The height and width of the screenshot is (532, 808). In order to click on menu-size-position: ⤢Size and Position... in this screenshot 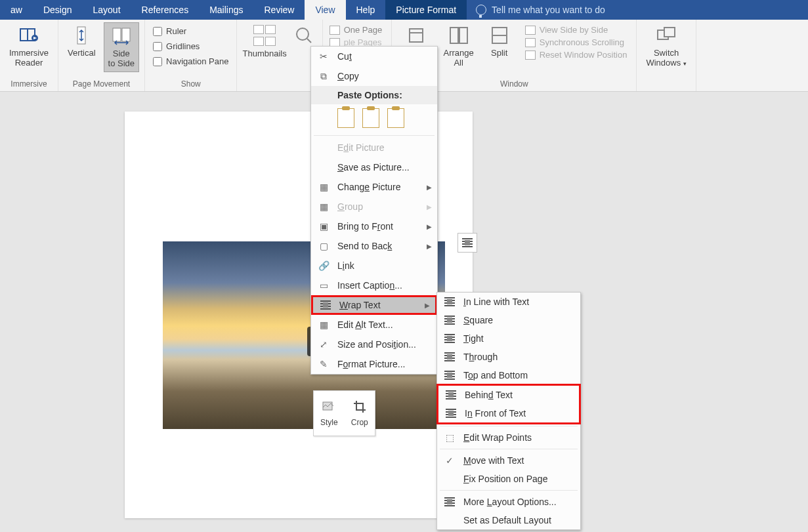, I will do `click(374, 344)`.